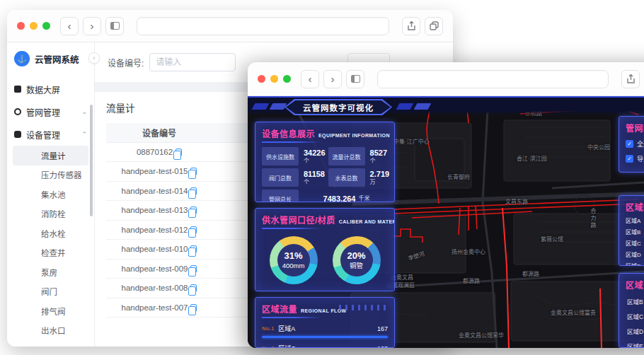  I want to click on legend-item: 区域D, so click(635, 255).